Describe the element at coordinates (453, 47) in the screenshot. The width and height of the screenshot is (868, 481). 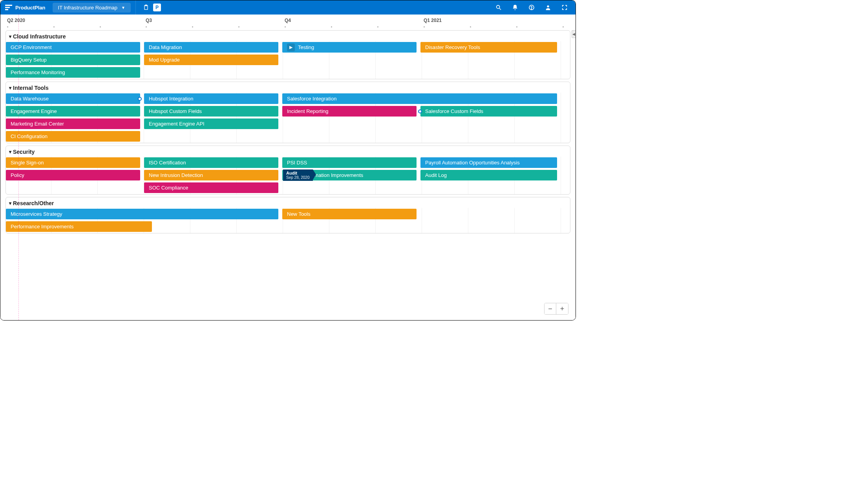
I see `bar-label: Disaster Recovery Tools` at that location.